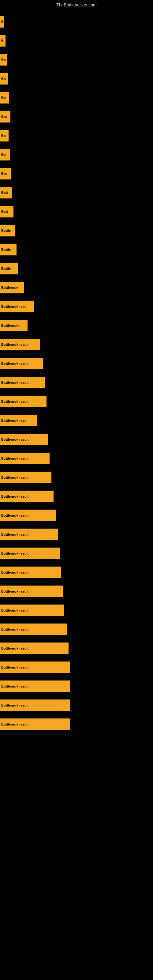  I want to click on bar-label: Bottleneck, so click(12, 288).